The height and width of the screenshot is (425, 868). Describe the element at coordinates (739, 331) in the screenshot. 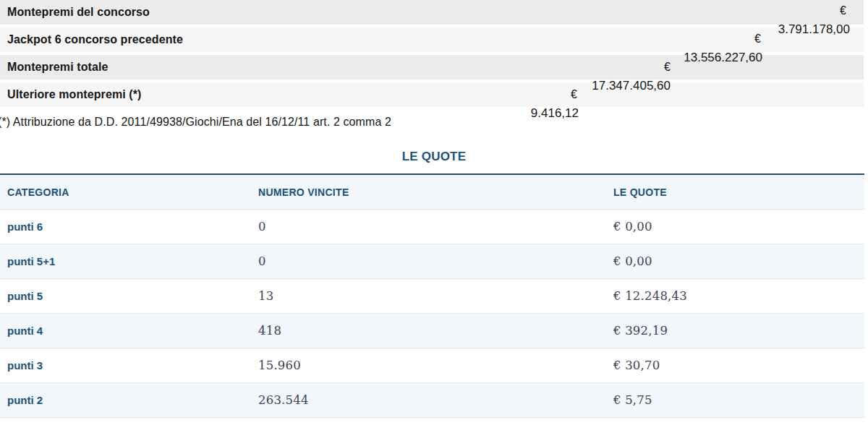

I see `quota-value: € 392,19` at that location.